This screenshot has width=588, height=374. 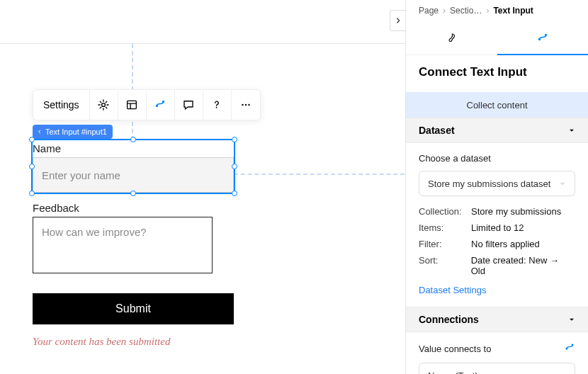 I want to click on connections-section: Value connects to Name (Text), so click(x=497, y=353).